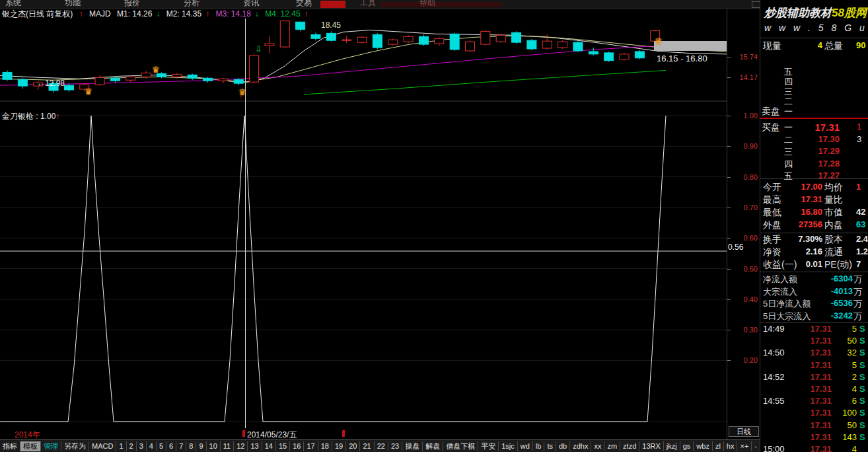 This screenshot has width=868, height=452. Describe the element at coordinates (181, 447) in the screenshot. I see `tab-7: 7` at that location.